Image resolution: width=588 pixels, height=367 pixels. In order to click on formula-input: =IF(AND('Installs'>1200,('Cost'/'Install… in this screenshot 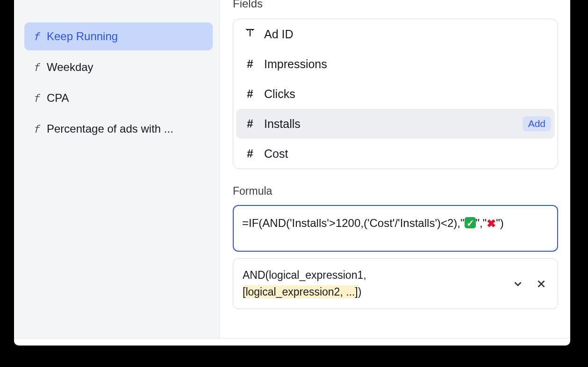, I will do `click(395, 228)`.